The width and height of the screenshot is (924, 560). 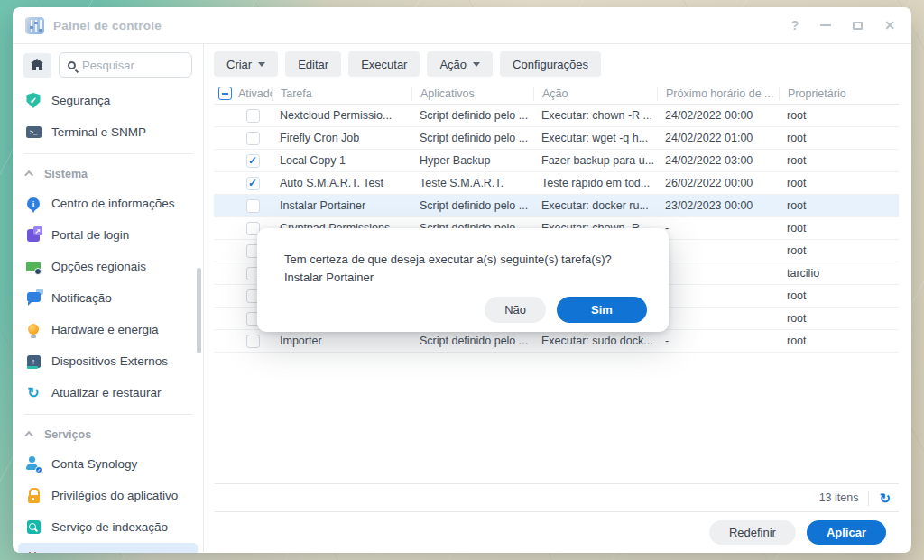 What do you see at coordinates (108, 393) in the screenshot?
I see `sidebar-item-atualizar-restaurar: ↻ Atualizar e restaurar` at bounding box center [108, 393].